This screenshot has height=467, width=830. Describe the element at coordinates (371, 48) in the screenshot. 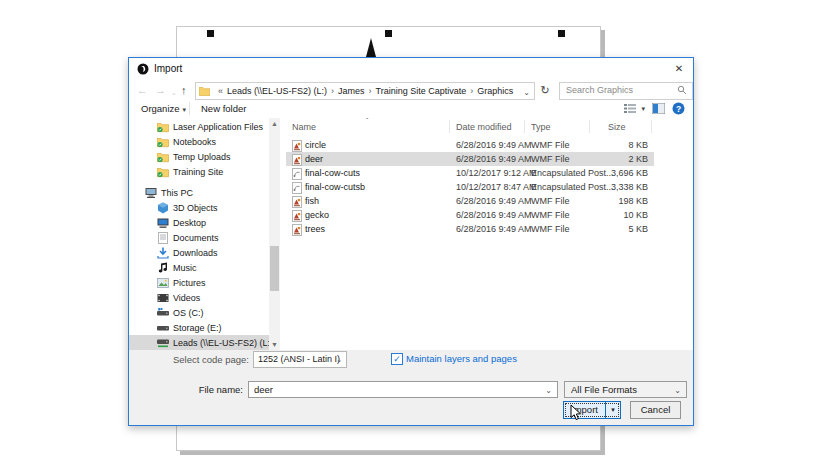

I see `triangle-shape` at that location.